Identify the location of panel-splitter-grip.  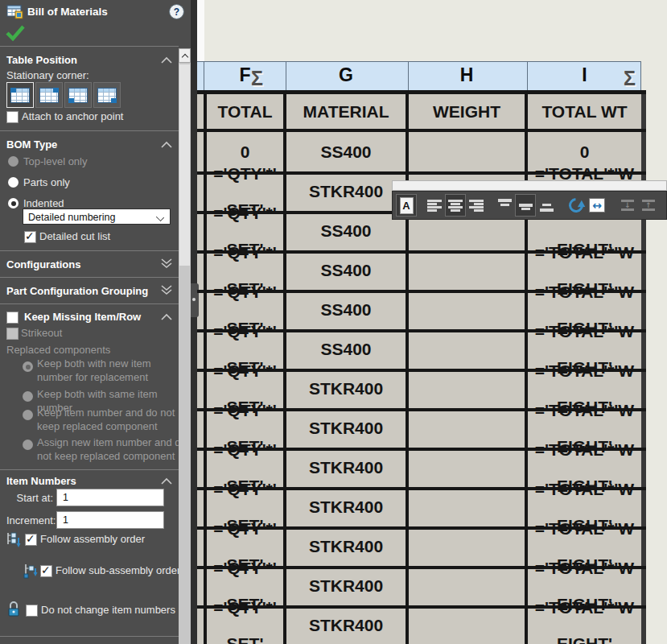
(195, 300).